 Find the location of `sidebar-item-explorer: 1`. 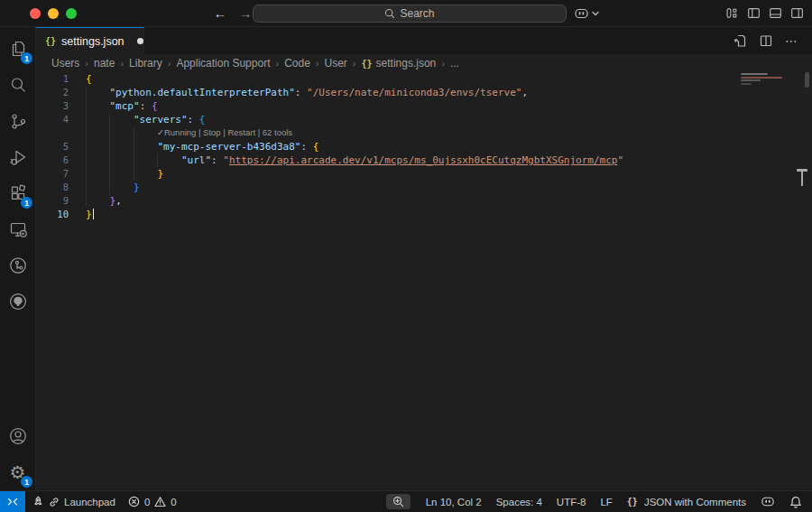

sidebar-item-explorer: 1 is located at coordinates (18, 49).